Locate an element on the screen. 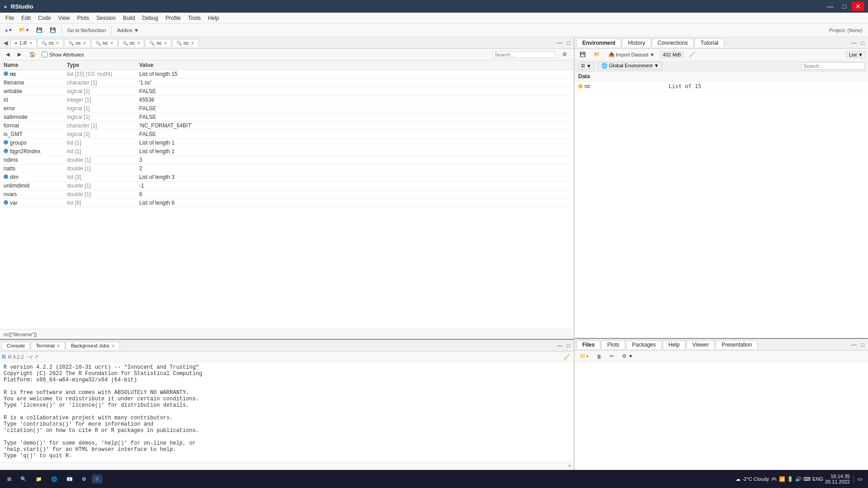  tab-nc-2-close: ✕ is located at coordinates (85, 43).